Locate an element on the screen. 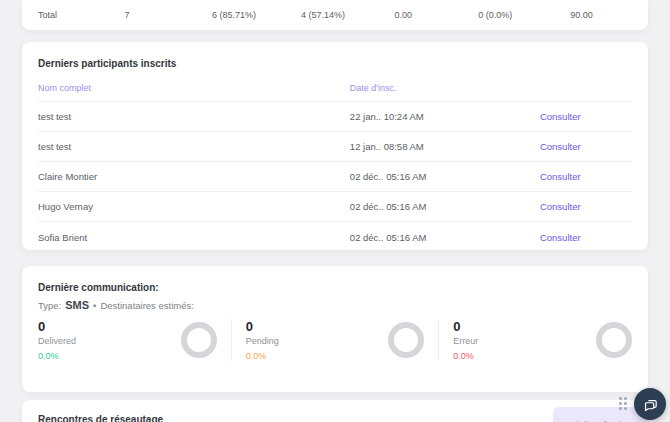 The width and height of the screenshot is (670, 422). chat-widget-button is located at coordinates (650, 404).